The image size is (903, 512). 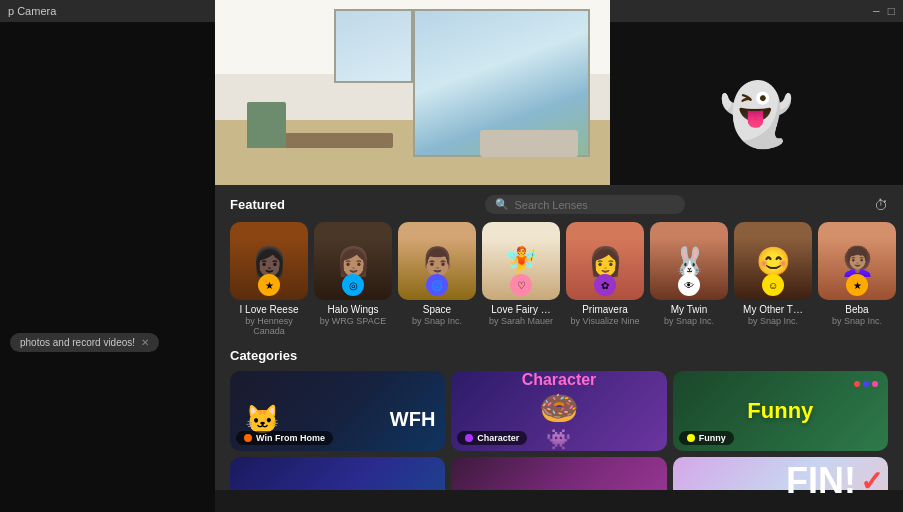 What do you see at coordinates (605, 261) in the screenshot?
I see `lens-thumb-5: 👩 ✿` at bounding box center [605, 261].